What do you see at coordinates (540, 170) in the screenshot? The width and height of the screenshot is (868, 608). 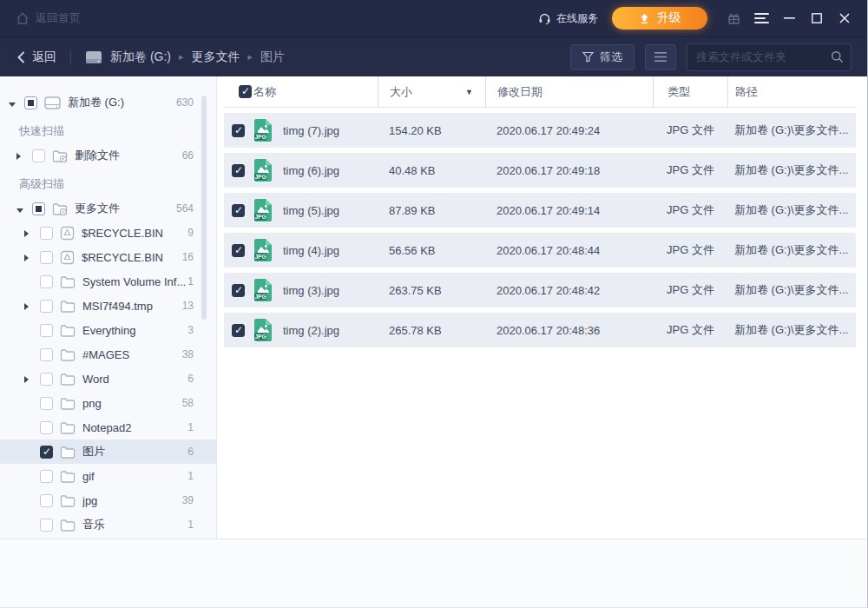 I see `file-row: JPG timg (6).jpg40.48 KB2020.06.17 20:49…` at bounding box center [540, 170].